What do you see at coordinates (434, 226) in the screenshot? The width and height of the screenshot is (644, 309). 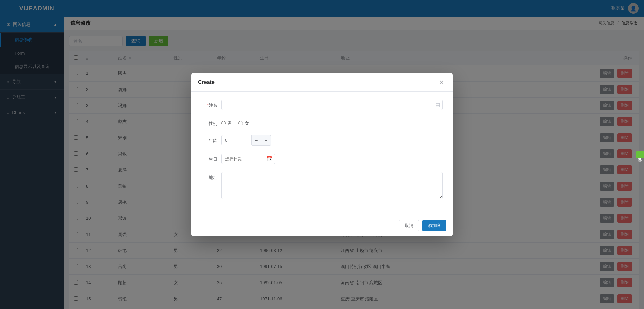 I see `confirm-button: 添加啊` at bounding box center [434, 226].